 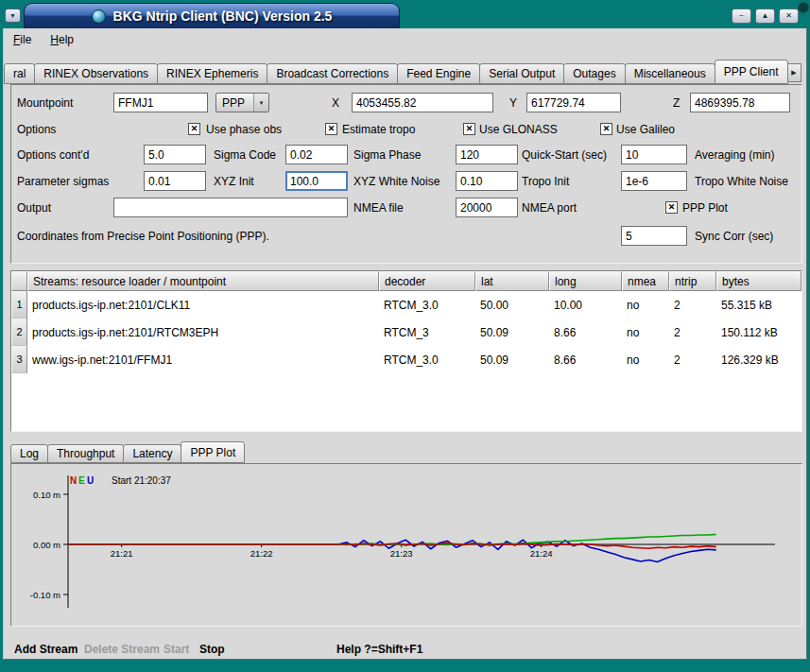 I want to click on close-button: ✕, so click(x=788, y=16).